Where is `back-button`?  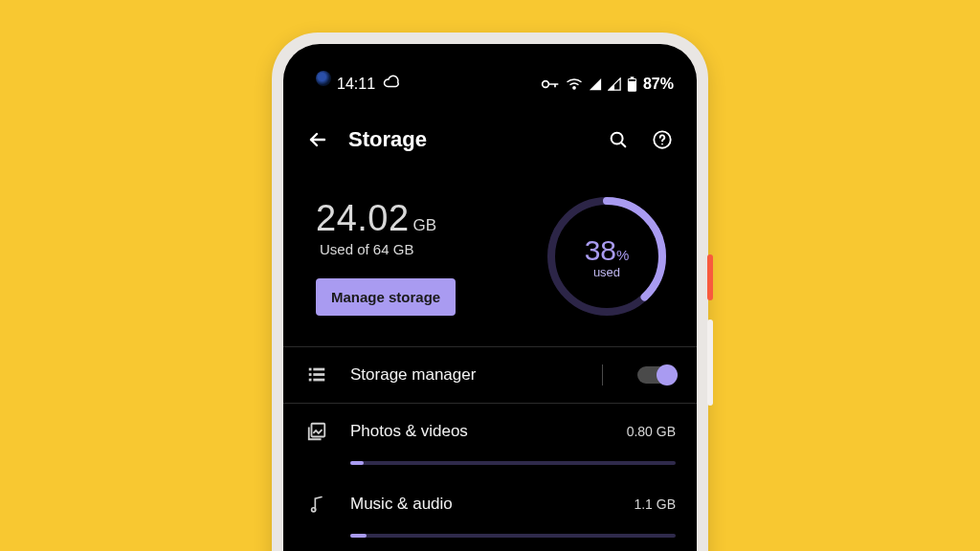
back-button is located at coordinates (318, 140).